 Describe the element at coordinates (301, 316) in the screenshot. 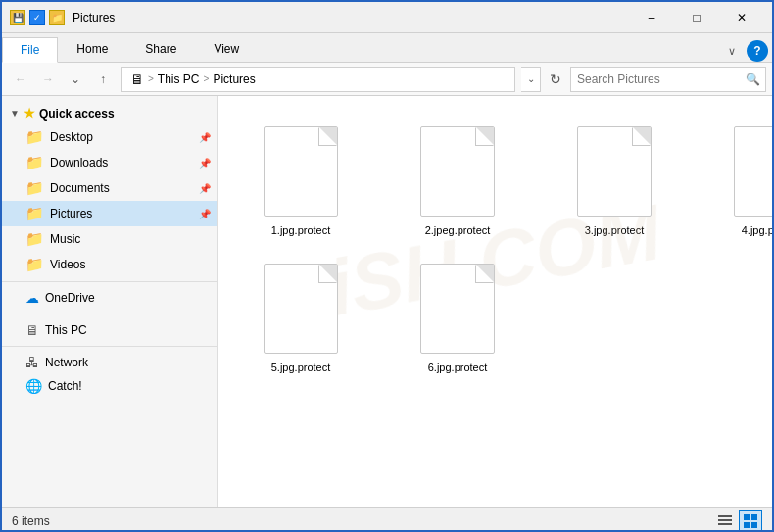

I see `file-item-5: 5.jpg.protect` at that location.